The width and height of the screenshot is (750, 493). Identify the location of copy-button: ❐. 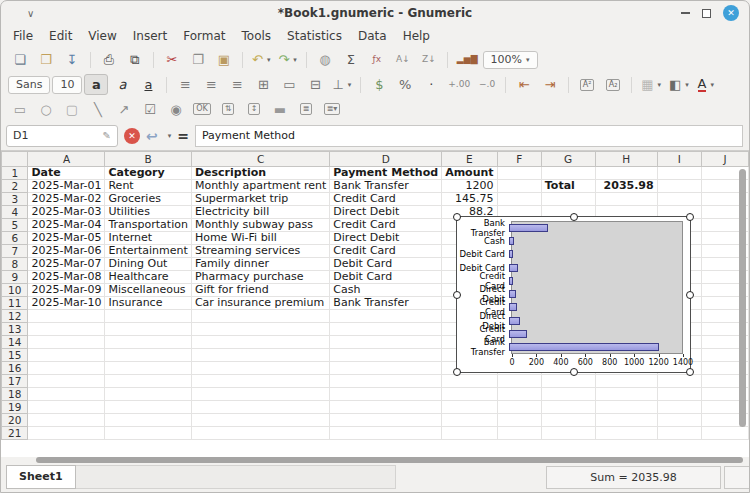
(198, 60).